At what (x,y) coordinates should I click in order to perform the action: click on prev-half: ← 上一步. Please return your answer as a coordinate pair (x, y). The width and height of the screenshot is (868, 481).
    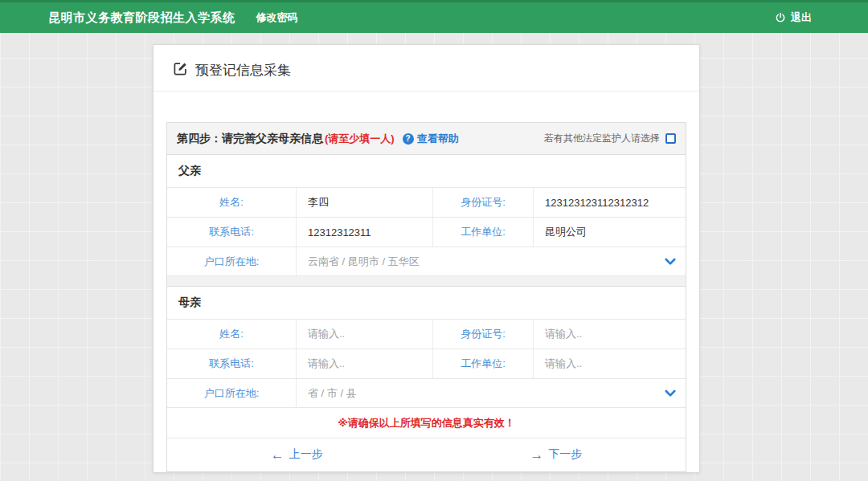
    Looking at the image, I should click on (297, 455).